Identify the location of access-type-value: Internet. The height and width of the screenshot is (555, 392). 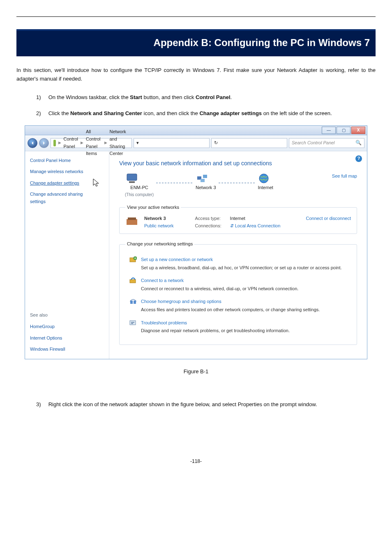
(238, 218).